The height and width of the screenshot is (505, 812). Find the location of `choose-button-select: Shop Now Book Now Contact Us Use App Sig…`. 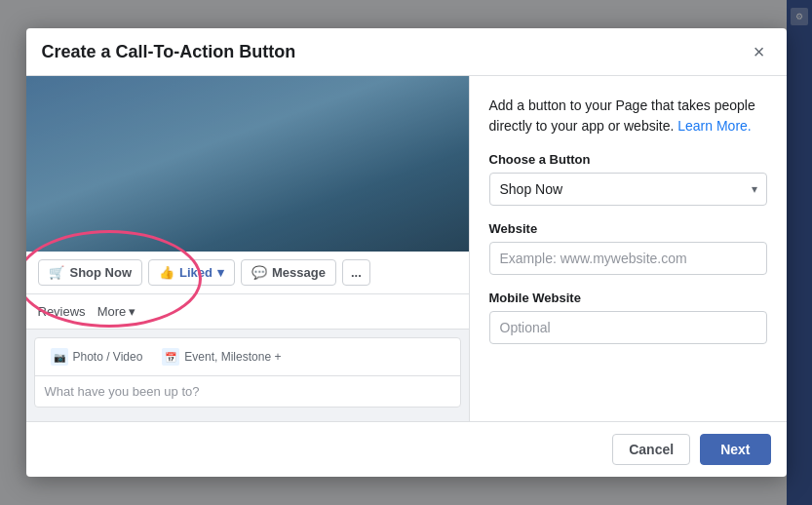

choose-button-select: Shop Now Book Now Contact Us Use App Sig… is located at coordinates (628, 189).